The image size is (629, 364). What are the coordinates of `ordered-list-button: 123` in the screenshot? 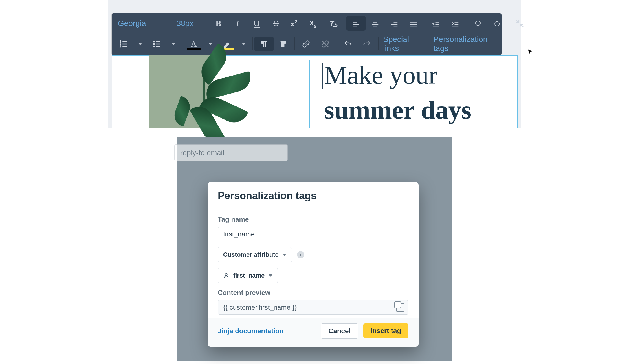 It's located at (124, 44).